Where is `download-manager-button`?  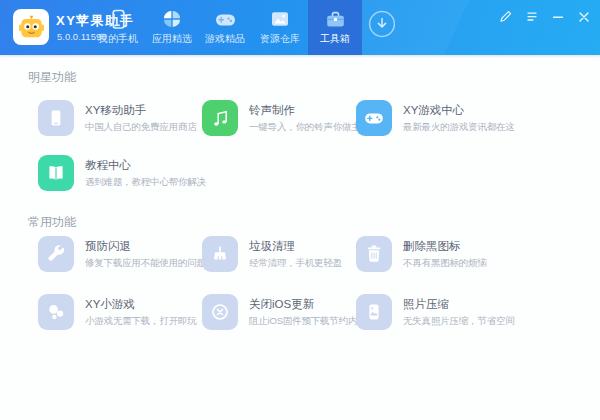 download-manager-button is located at coordinates (382, 24).